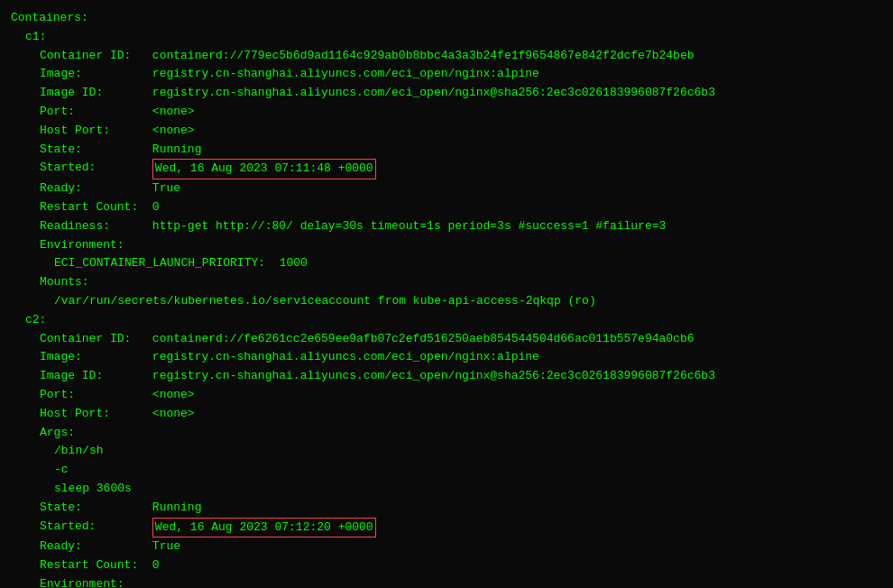 The height and width of the screenshot is (588, 893). What do you see at coordinates (446, 245) in the screenshot?
I see `c1-environment: Environment:` at bounding box center [446, 245].